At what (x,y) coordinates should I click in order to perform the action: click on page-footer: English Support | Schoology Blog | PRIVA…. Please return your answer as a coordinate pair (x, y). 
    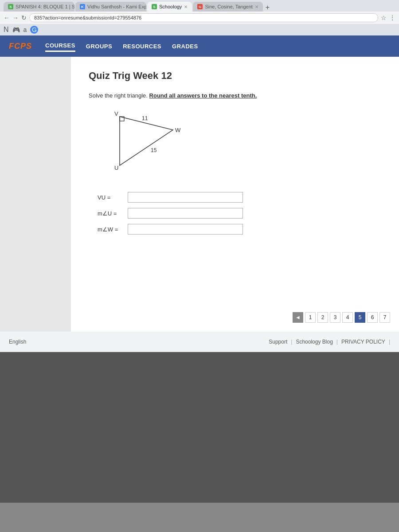
    Looking at the image, I should click on (200, 342).